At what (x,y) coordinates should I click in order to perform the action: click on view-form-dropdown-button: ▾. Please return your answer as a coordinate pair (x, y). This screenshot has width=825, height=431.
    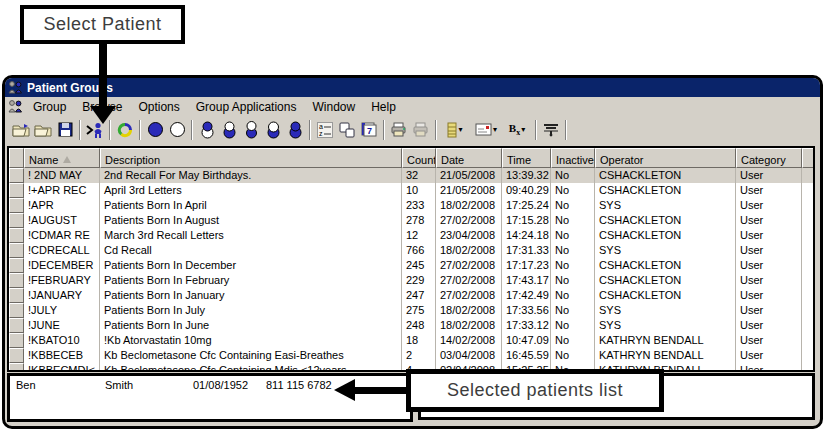
    Looking at the image, I should click on (486, 130).